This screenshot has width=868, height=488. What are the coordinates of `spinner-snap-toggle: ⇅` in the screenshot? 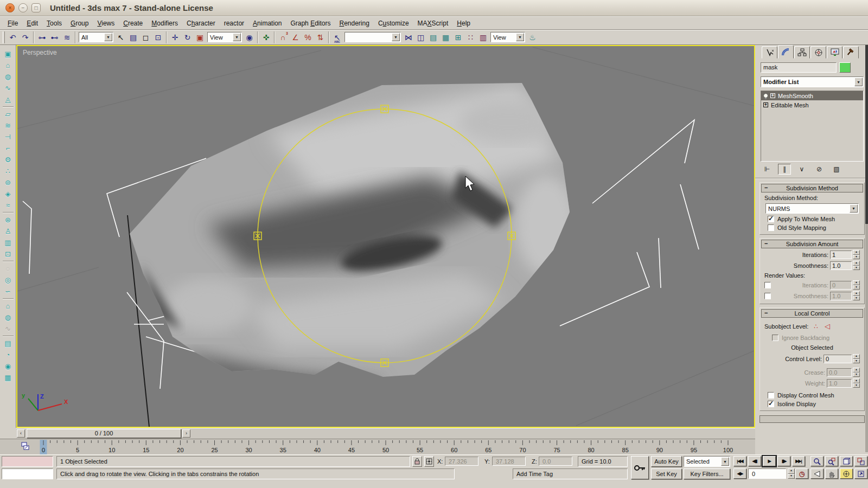 It's located at (320, 37).